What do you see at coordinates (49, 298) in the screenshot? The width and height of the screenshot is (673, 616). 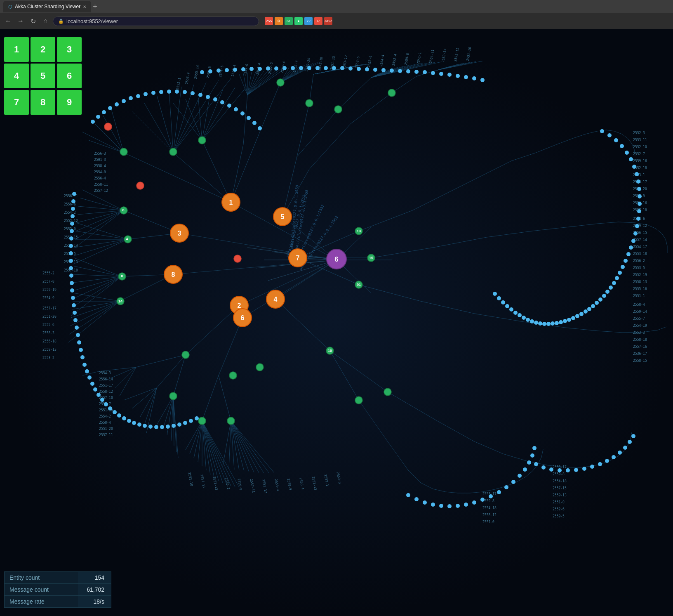 I see `svg-text: 2554-9` at bounding box center [49, 298].